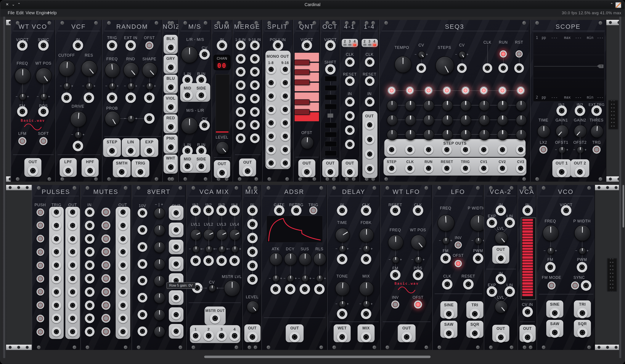 The height and width of the screenshot is (364, 625). I want to click on vca_mix-ch-out-2-port, so click(209, 336).